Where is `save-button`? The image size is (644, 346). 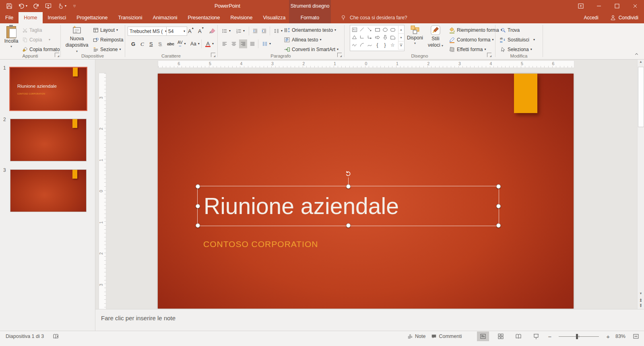
save-button is located at coordinates (9, 6).